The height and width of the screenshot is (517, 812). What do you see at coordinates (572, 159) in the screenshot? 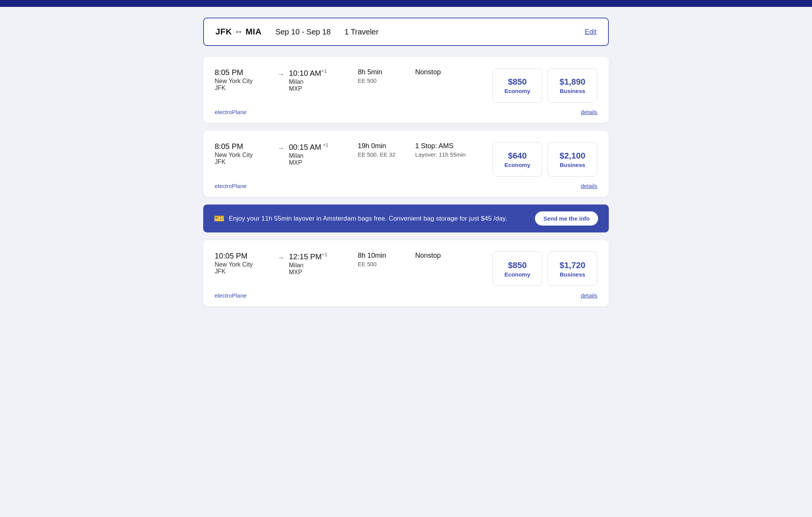
I see `business-price-box: $2,100 Business` at bounding box center [572, 159].